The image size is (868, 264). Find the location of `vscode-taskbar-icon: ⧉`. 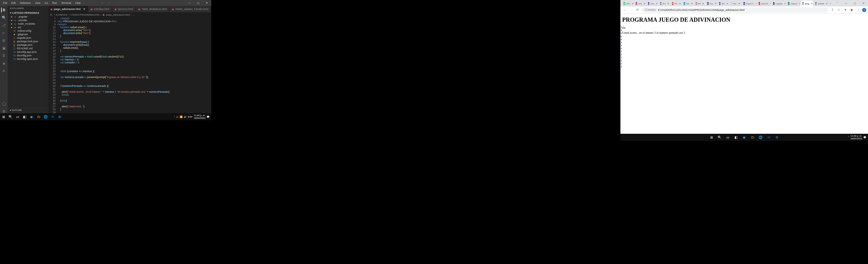

vscode-taskbar-icon: ⧉ is located at coordinates (60, 117).